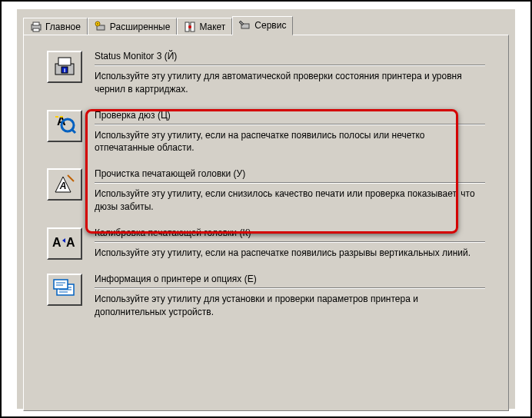 This screenshot has height=418, width=532. Describe the element at coordinates (65, 68) in the screenshot. I see `status-monitor-icon: i` at that location.